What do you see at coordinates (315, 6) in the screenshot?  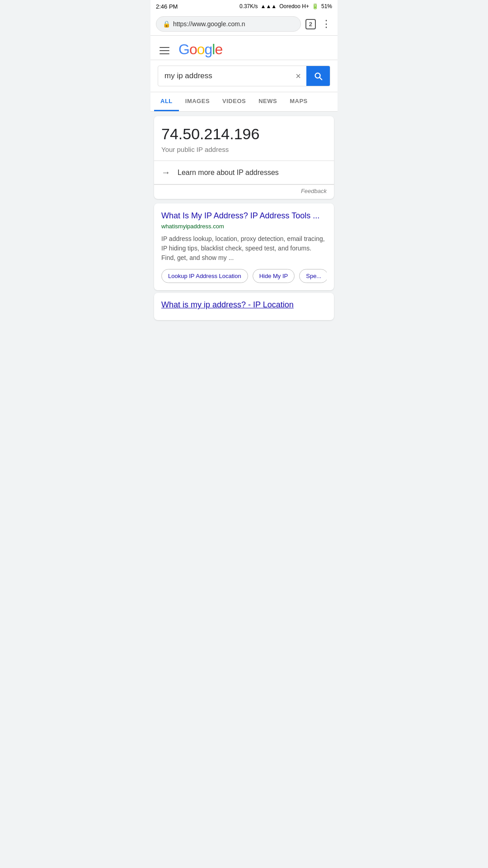 I see `battery-icon: 🔋` at bounding box center [315, 6].